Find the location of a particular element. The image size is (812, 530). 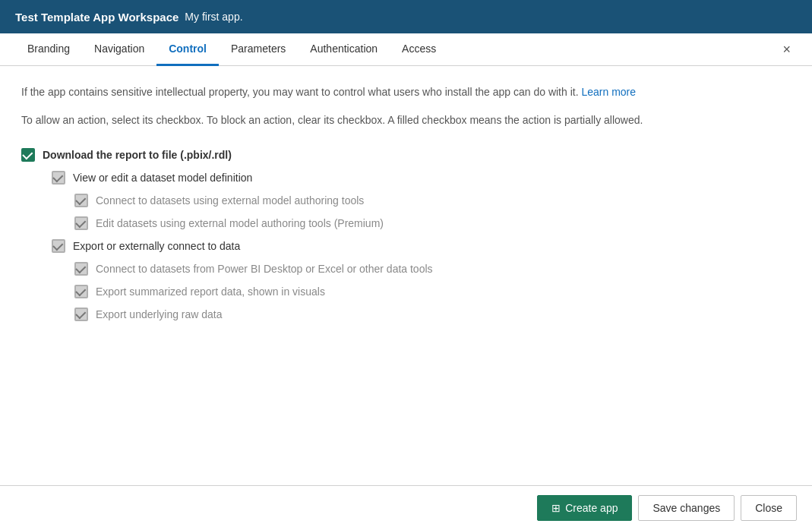

connect-external-label: Connect to datasets using external model… is located at coordinates (229, 200).